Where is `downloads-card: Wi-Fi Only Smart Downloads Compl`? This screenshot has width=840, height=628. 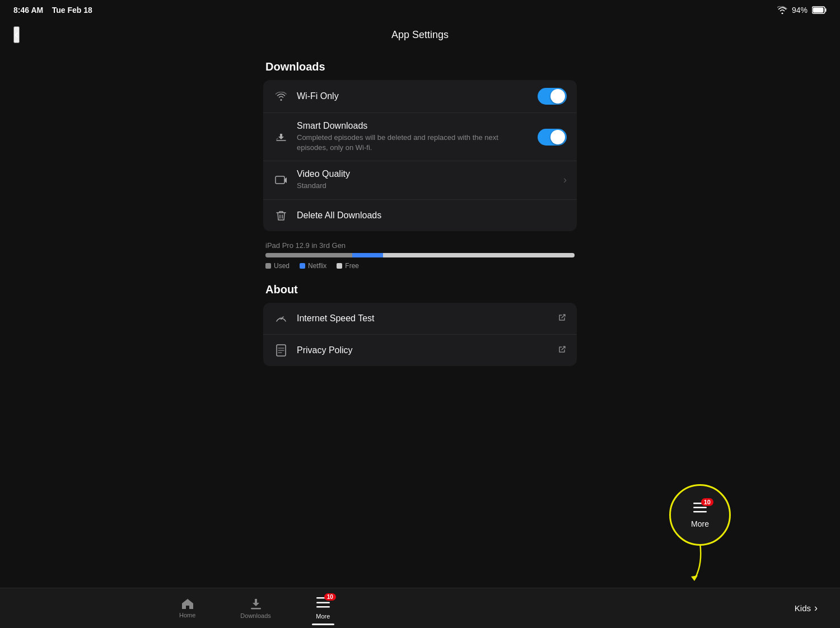 downloads-card: Wi-Fi Only Smart Downloads Compl is located at coordinates (420, 156).